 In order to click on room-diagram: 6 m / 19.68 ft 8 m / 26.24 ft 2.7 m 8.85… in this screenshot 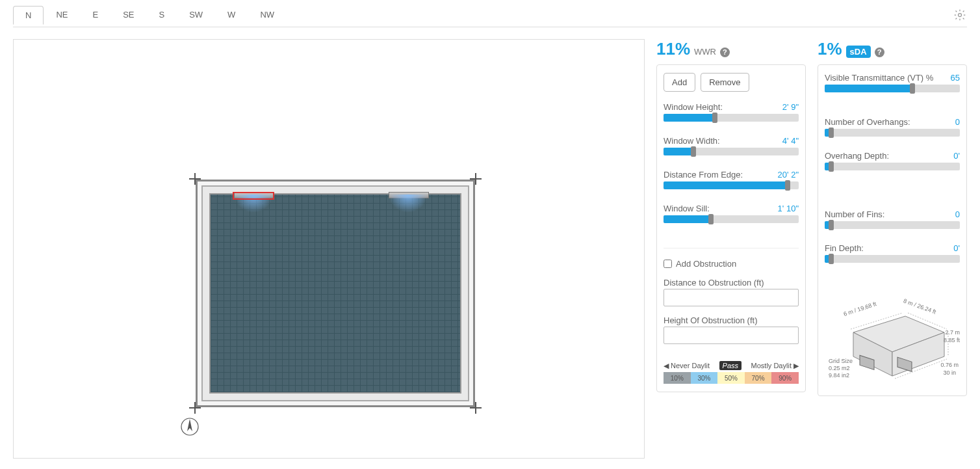, I will do `click(892, 342)`.